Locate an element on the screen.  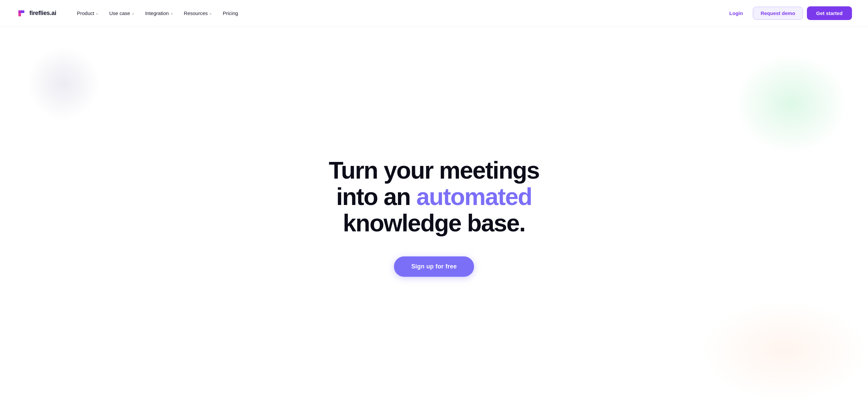
logo-link: fireflies.ai is located at coordinates (36, 13).